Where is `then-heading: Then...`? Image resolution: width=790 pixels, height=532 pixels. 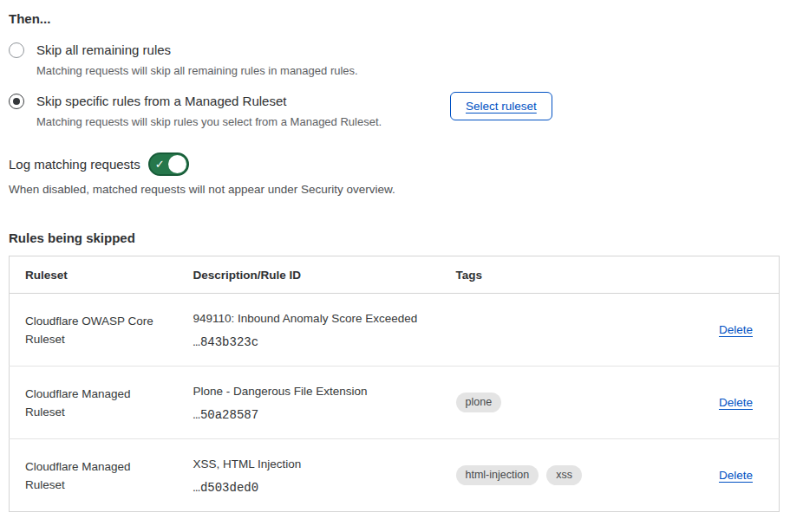
then-heading: Then... is located at coordinates (394, 19).